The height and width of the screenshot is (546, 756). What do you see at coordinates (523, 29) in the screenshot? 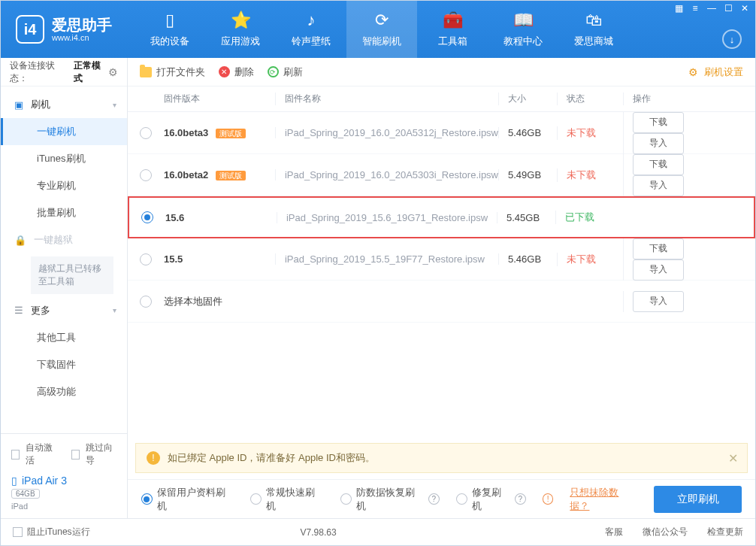
I see `nav-tab-tutorial: 📖教程中心` at bounding box center [523, 29].